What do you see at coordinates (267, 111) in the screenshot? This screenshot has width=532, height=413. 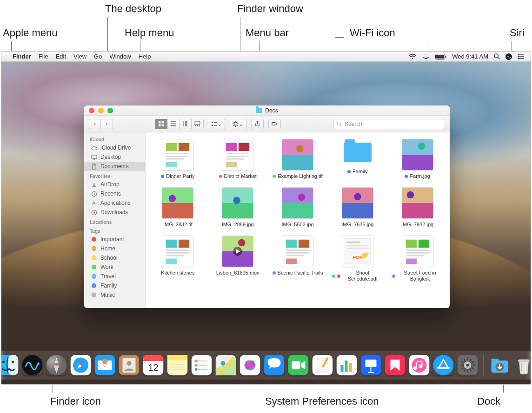 I see `finder-titlebar: Docs` at bounding box center [267, 111].